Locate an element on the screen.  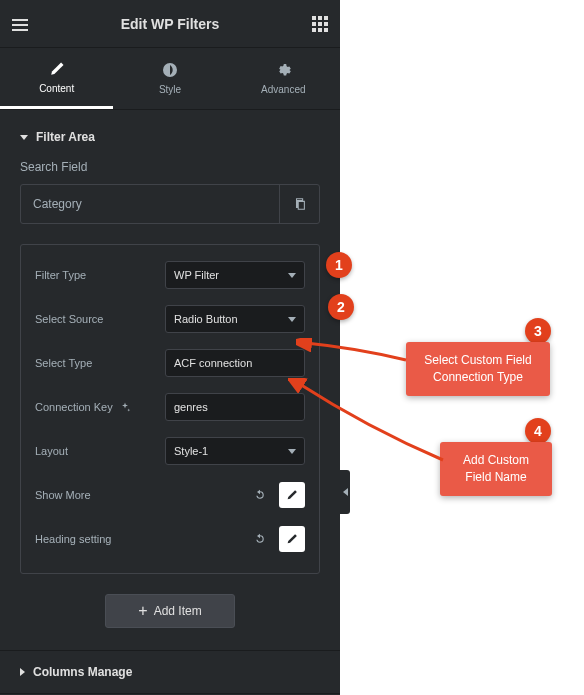
copy-icon is located at coordinates (300, 204).